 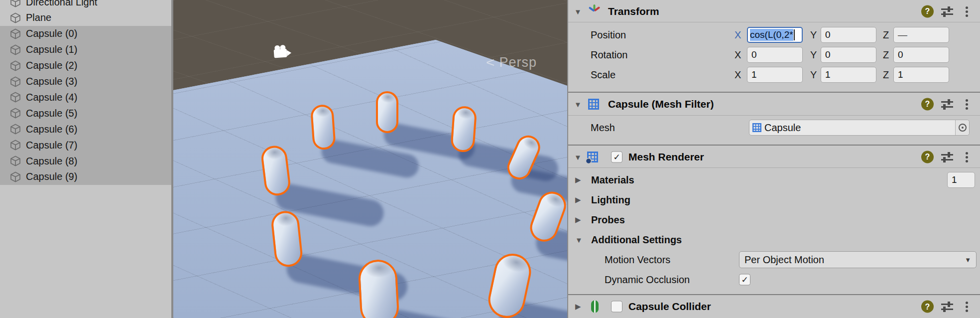 I want to click on object-picker-icon, so click(x=962, y=128).